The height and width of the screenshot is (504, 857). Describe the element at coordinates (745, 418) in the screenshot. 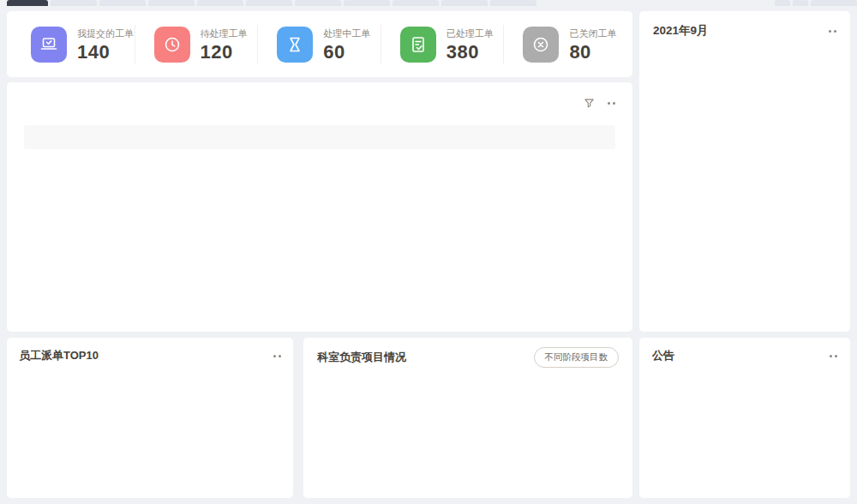

I see `announcements-panel: 公告` at that location.